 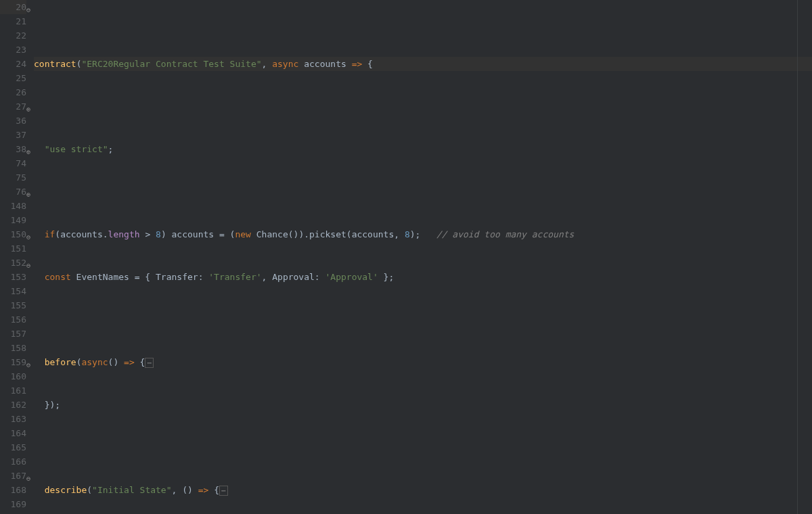 What do you see at coordinates (14, 78) in the screenshot?
I see `line-number: 25` at bounding box center [14, 78].